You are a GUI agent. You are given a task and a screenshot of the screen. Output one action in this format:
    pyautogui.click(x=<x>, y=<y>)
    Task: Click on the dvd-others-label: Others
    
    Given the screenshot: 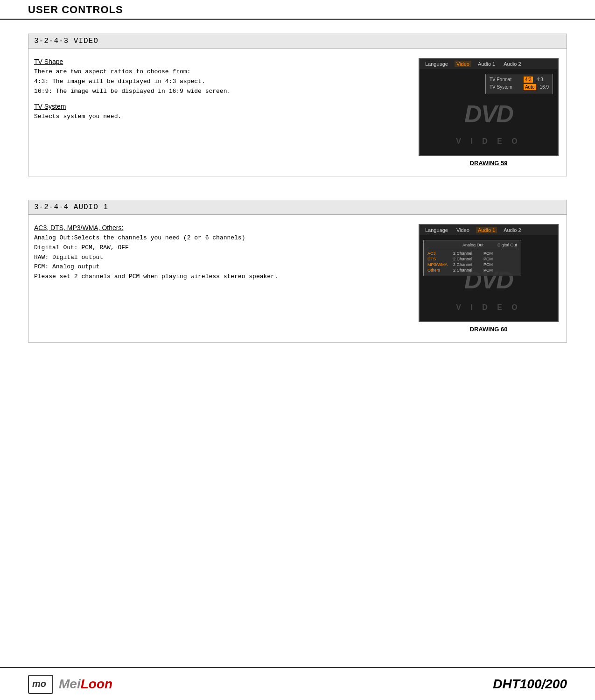 What is the action you would take?
    pyautogui.click(x=438, y=270)
    